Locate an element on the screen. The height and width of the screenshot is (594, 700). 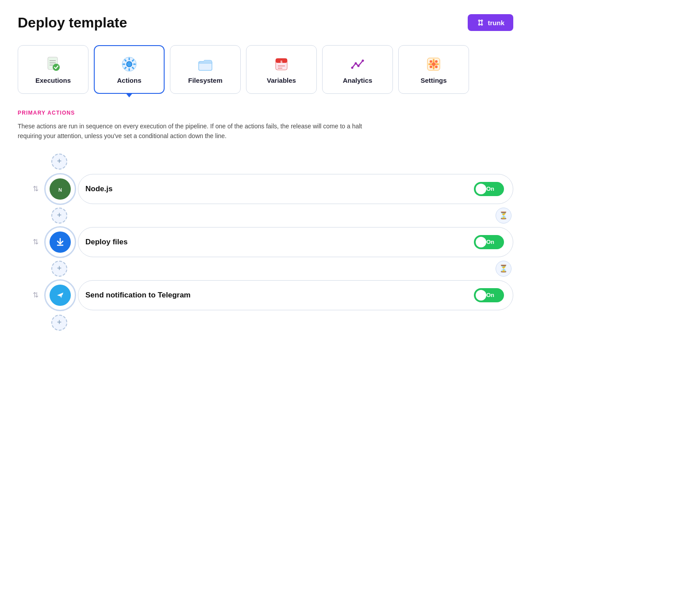
tab-filesystem-label: Filesystem is located at coordinates (205, 81).